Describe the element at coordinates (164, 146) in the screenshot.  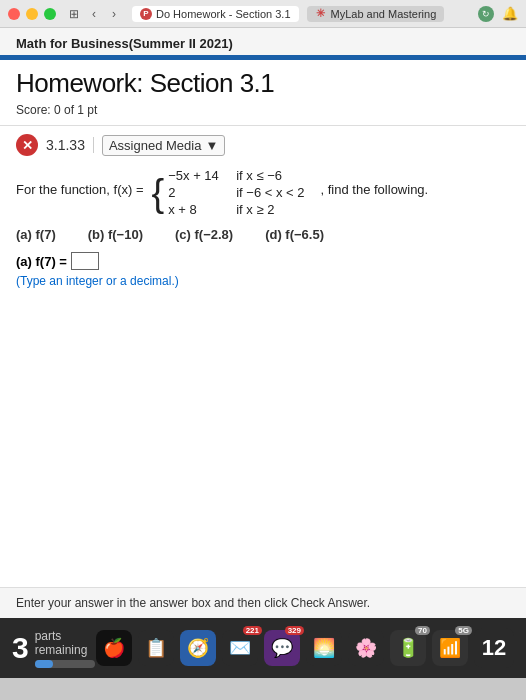
I see `assigned-media-button: Assigned Media ▼` at that location.